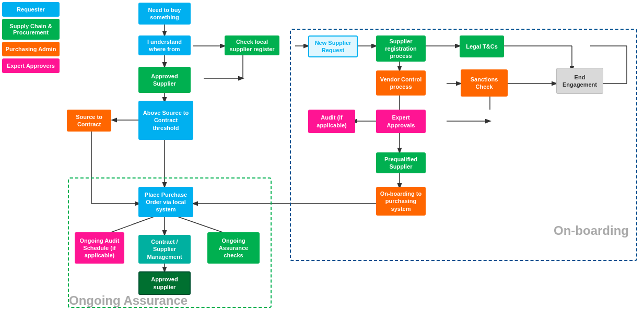  I want to click on onboarding-label: On-boarding, so click(591, 231).